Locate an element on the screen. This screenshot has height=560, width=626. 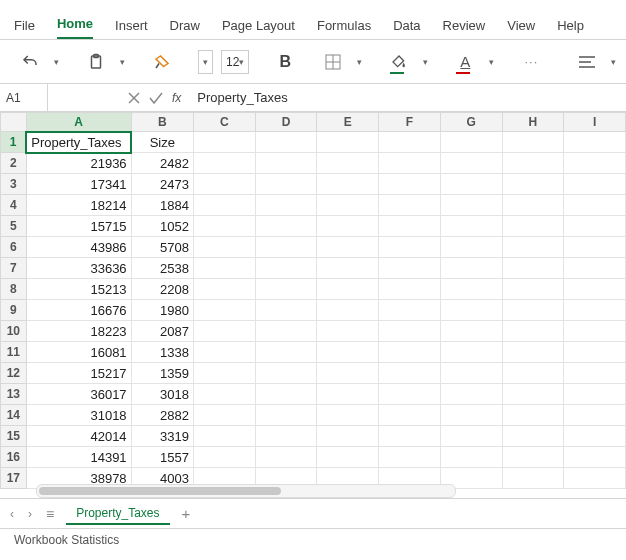
cell-D6 is located at coordinates (286, 248).